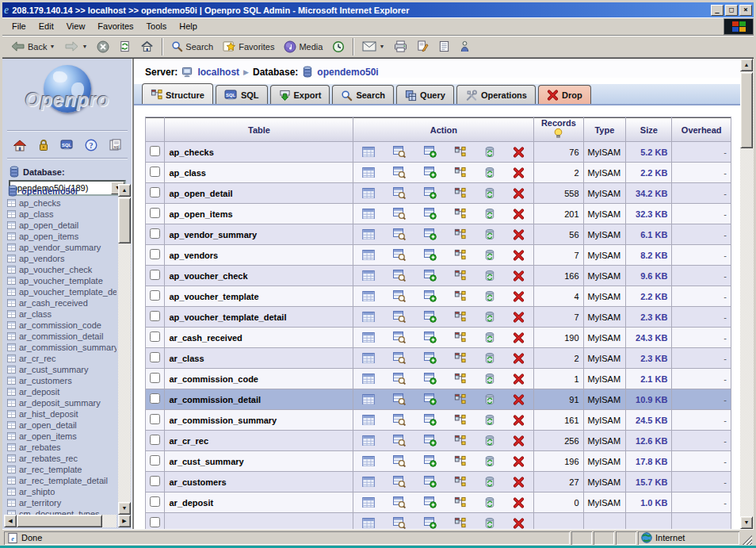 The image size is (756, 548). Describe the element at coordinates (62, 281) in the screenshot. I see `sidebar-table-item: ap_voucher_template` at that location.